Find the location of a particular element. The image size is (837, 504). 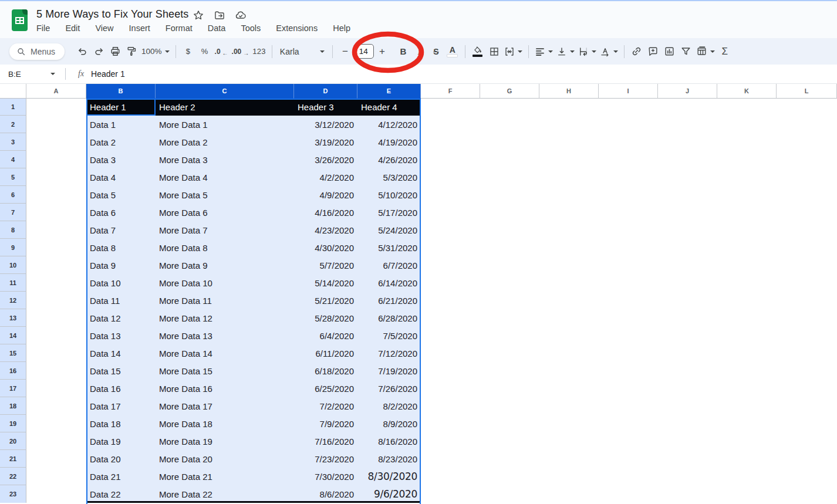

name-box: B:E is located at coordinates (31, 74).